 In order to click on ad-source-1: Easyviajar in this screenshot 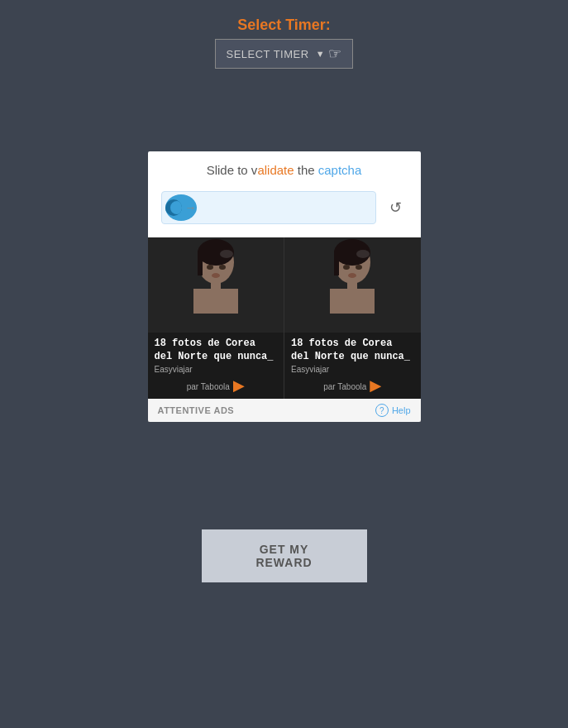, I will do `click(217, 369)`.